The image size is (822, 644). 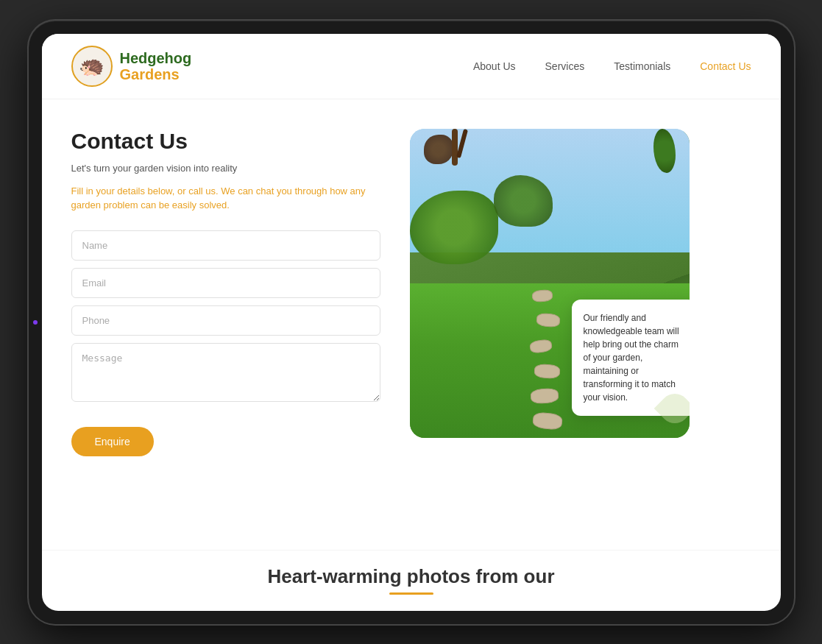 What do you see at coordinates (565, 66) in the screenshot?
I see `nav-services: Services` at bounding box center [565, 66].